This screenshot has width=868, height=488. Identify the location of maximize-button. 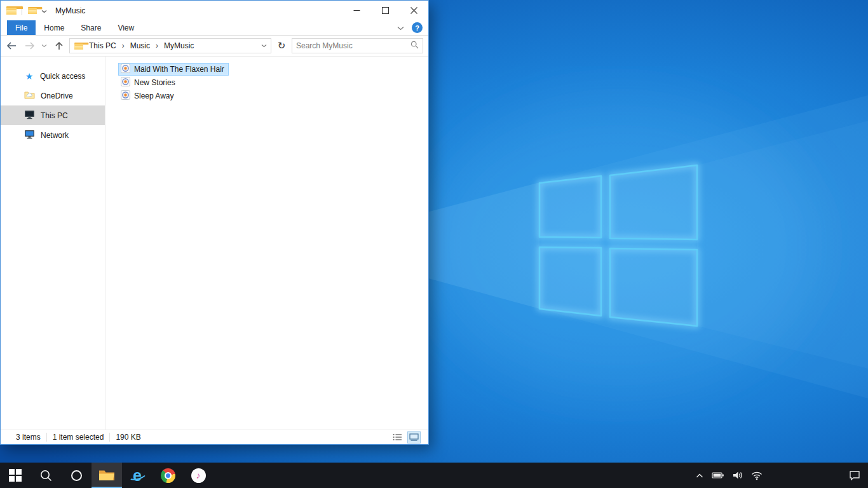
(385, 10).